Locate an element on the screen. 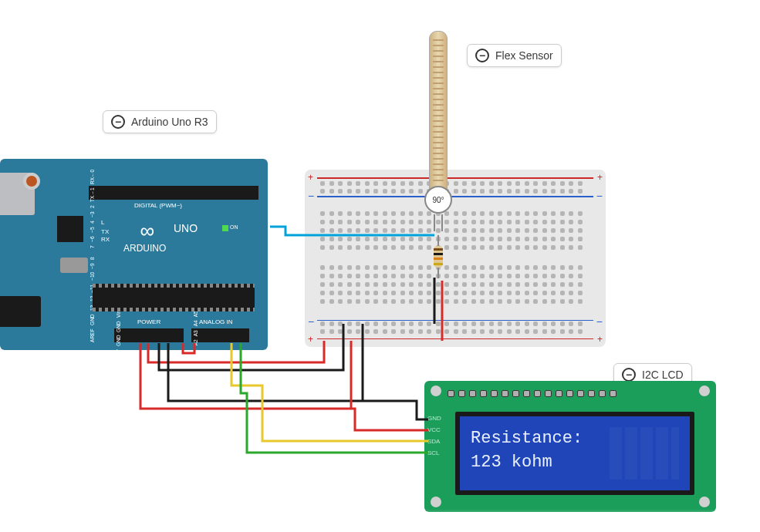  canvas-edge is located at coordinates (380, 520).